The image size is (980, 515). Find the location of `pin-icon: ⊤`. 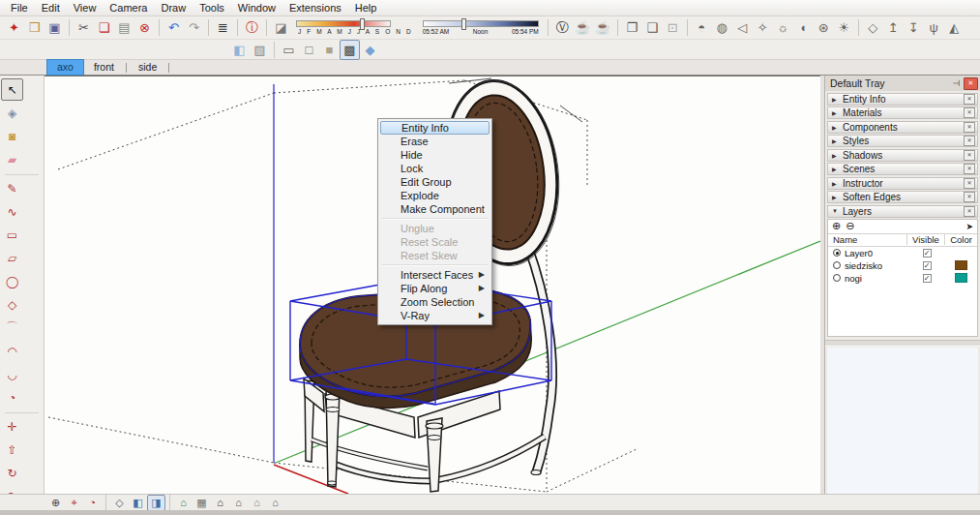

pin-icon: ⊤ is located at coordinates (956, 83).